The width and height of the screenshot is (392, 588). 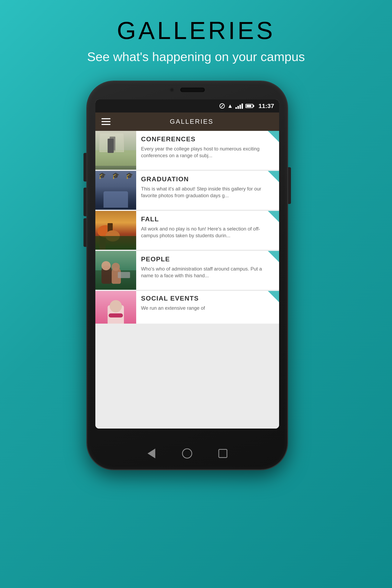 What do you see at coordinates (266, 106) in the screenshot?
I see `status-time: 11:37` at bounding box center [266, 106].